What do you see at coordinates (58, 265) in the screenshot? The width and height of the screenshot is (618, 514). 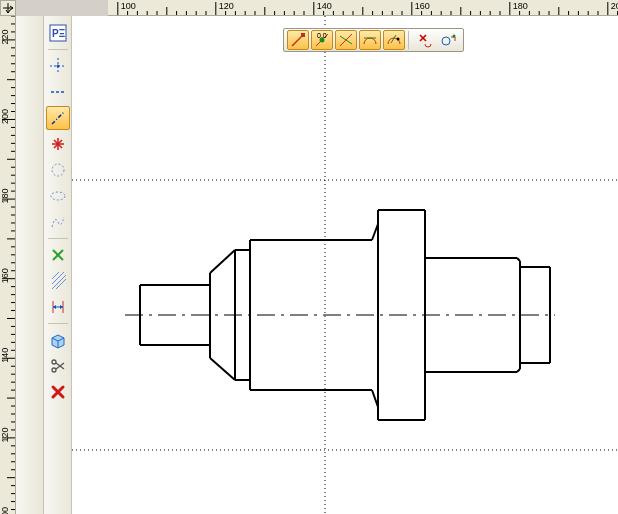 I see `tool-column-2: PΞ` at bounding box center [58, 265].